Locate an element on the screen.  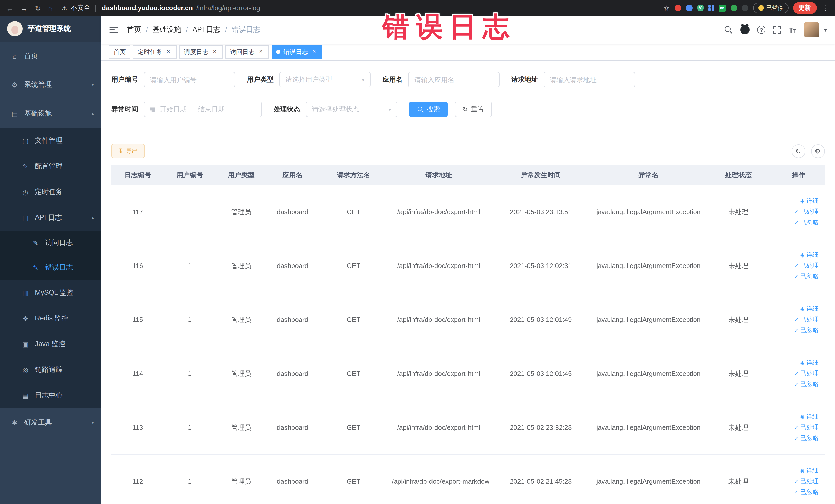
font-size-icon: TT is located at coordinates (792, 30).